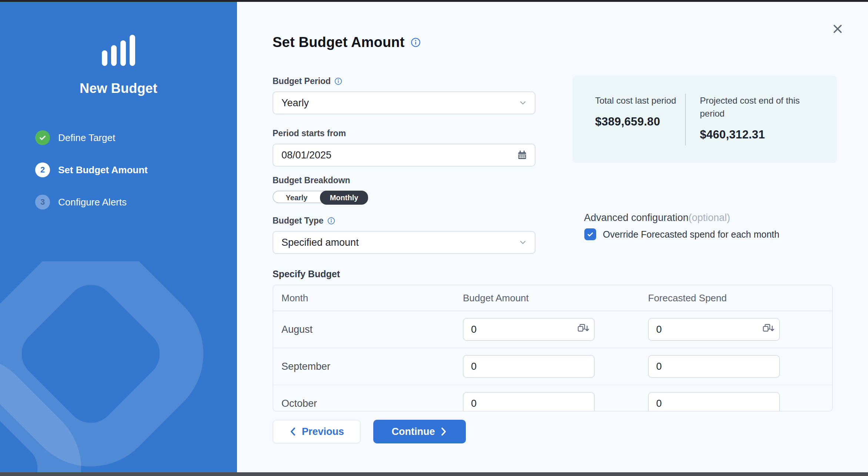 This screenshot has width=868, height=476. Describe the element at coordinates (733, 298) in the screenshot. I see `column-header-forecasted-spend: Forecasted Spend` at that location.